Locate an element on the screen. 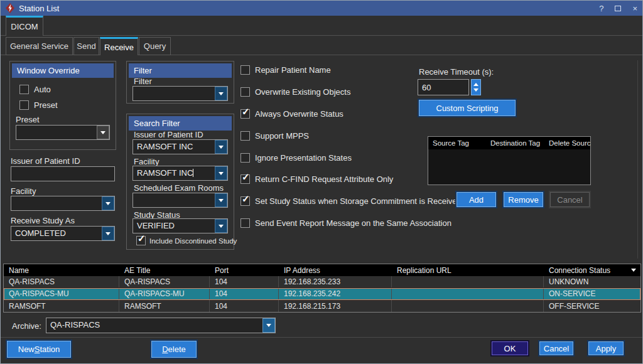 This screenshot has width=643, height=364. tab-query: Query is located at coordinates (154, 46).